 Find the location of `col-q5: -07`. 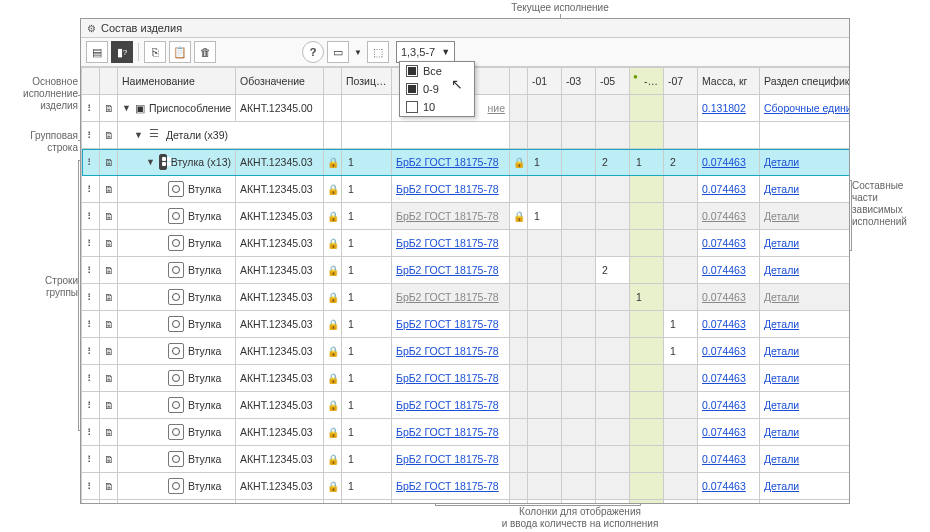

col-q5: -07 is located at coordinates (681, 82).